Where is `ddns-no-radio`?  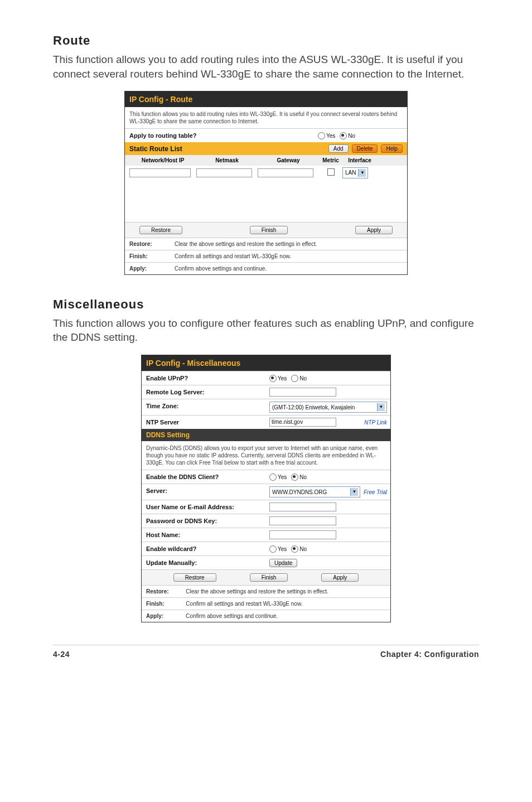
ddns-no-radio is located at coordinates (294, 477).